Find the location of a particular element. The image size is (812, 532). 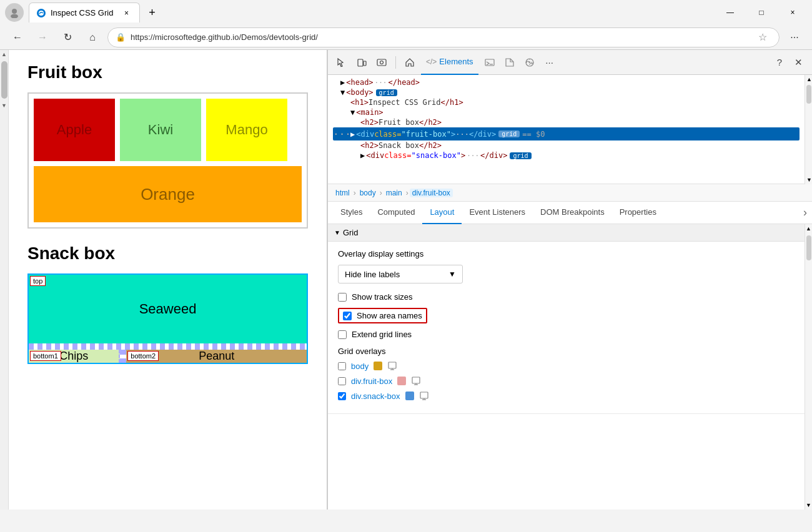

favorite-button: ☆ is located at coordinates (763, 37).